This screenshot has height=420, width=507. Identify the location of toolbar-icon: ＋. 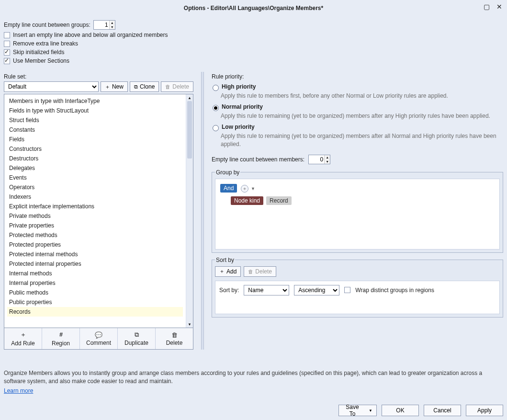
(23, 335).